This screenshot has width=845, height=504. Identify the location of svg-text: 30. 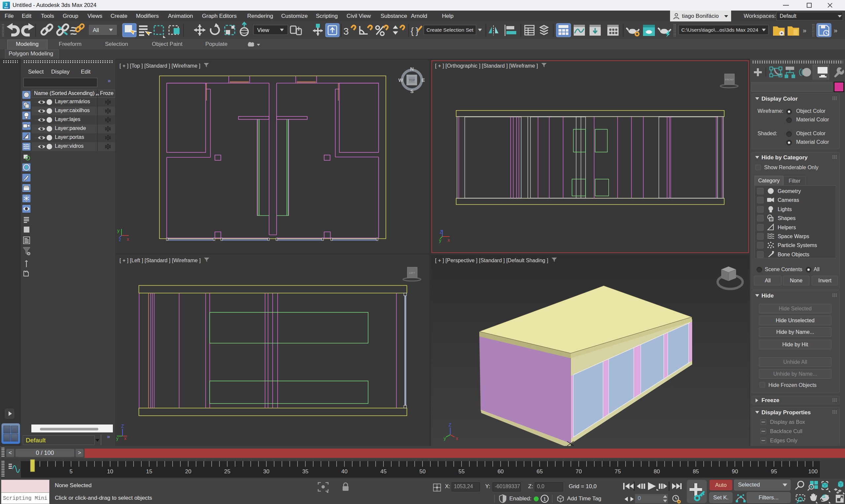
(266, 471).